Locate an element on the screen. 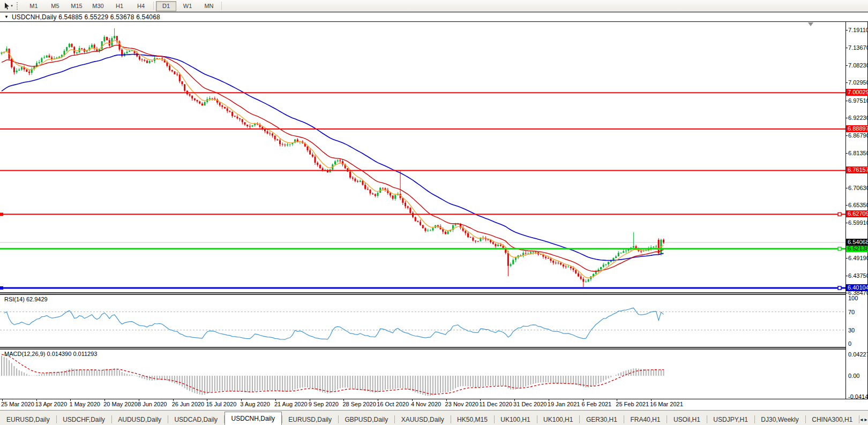 Image resolution: width=868 pixels, height=425 pixels. tab-usdjpy-h1: USDJPY,H1 is located at coordinates (730, 420).